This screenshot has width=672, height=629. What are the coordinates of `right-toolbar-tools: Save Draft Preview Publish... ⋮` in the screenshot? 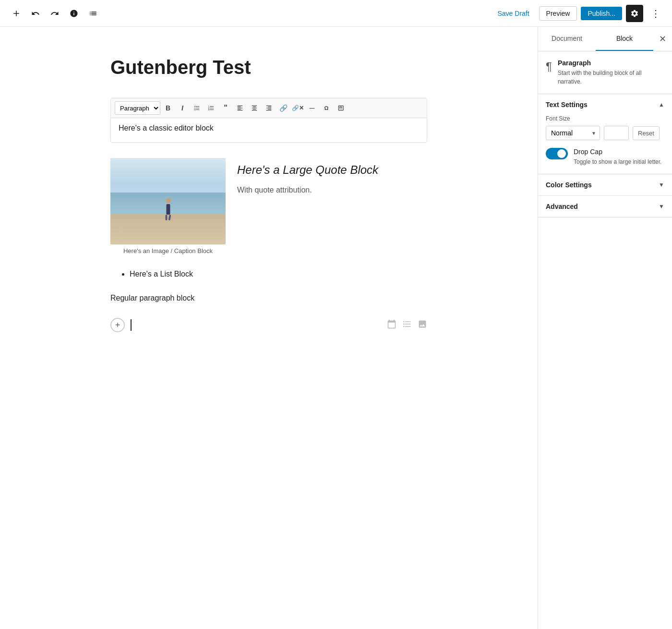 It's located at (578, 13).